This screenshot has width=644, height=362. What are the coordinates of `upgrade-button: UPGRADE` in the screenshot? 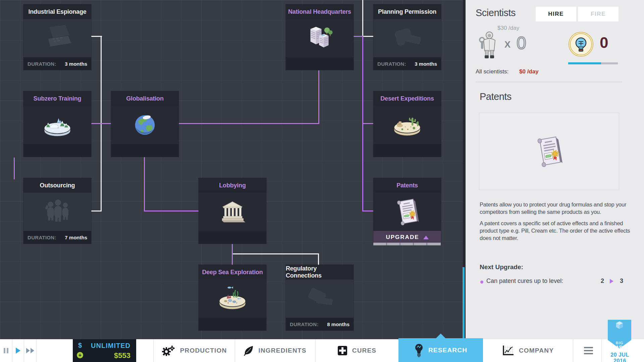 It's located at (407, 237).